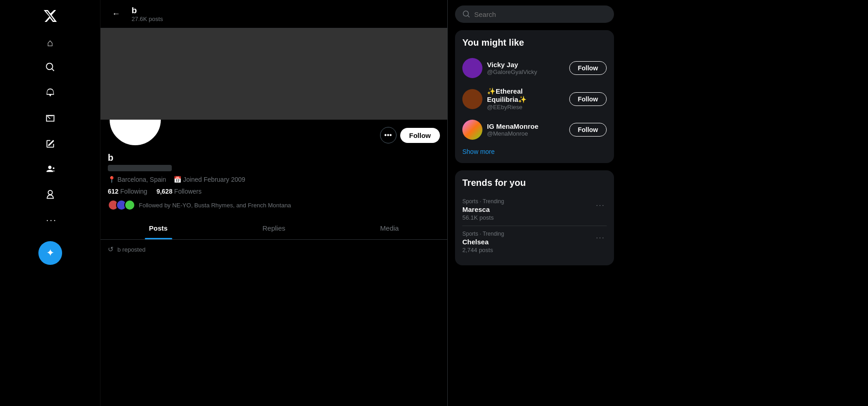 This screenshot has width=868, height=406. What do you see at coordinates (483, 201) in the screenshot?
I see `trend-meta-0: Sports · Trending` at bounding box center [483, 201].